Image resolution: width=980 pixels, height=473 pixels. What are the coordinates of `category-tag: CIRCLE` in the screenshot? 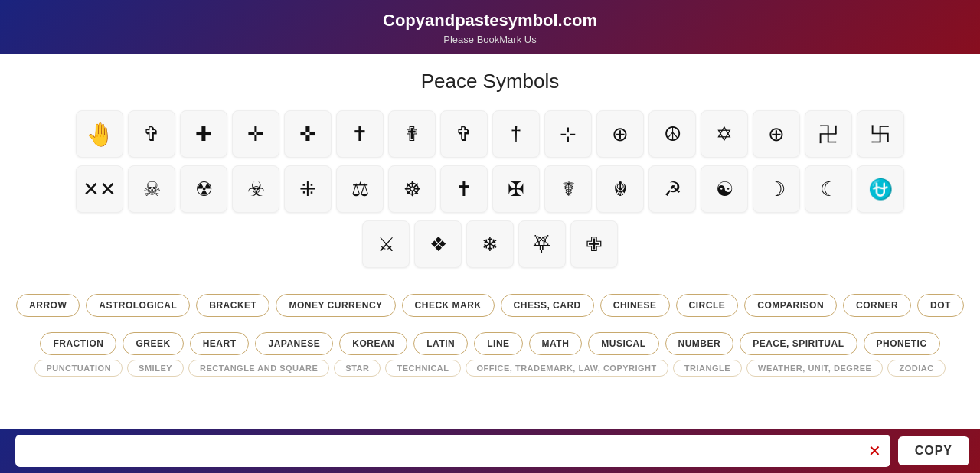 It's located at (707, 305).